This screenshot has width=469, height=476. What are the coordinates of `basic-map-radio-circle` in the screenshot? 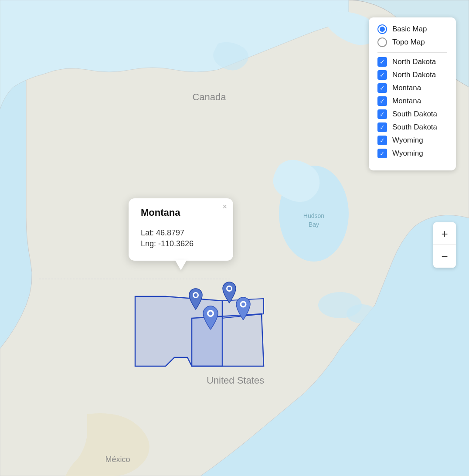 It's located at (382, 29).